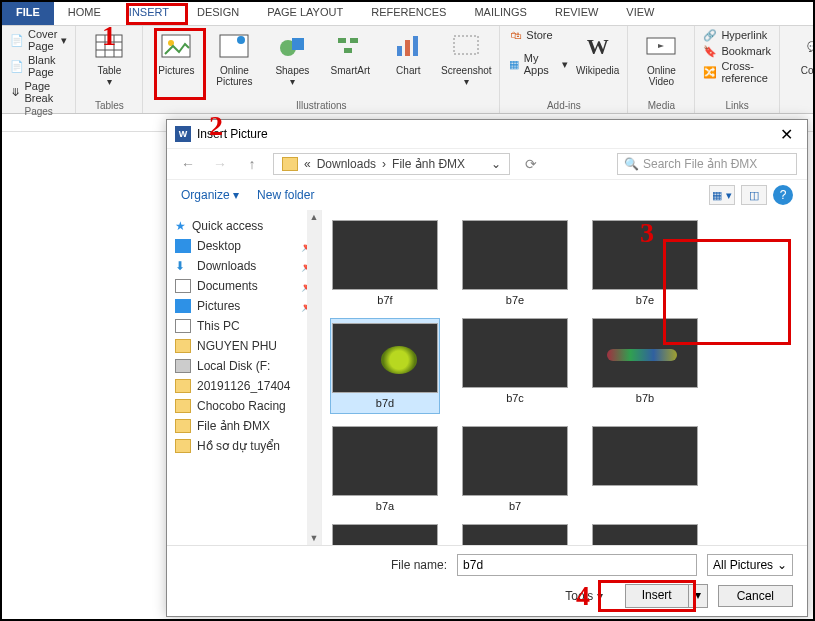 Image resolution: width=815 pixels, height=621 pixels. Describe the element at coordinates (188, 164) in the screenshot. I see `back-button: ←` at that location.